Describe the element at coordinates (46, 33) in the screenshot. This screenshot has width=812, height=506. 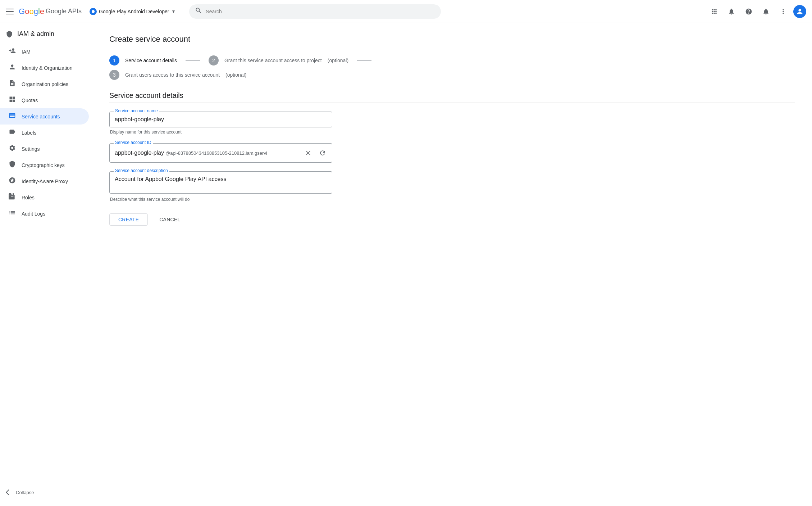
I see `sidebar-header: IAM & admin` at that location.